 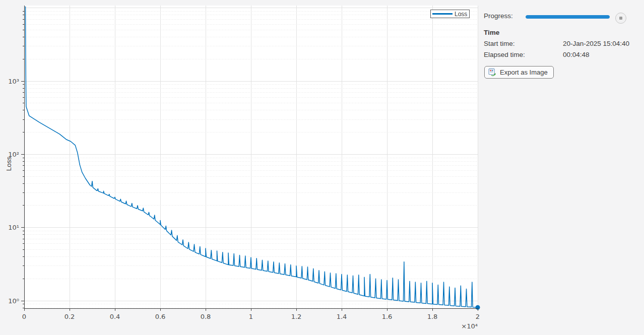 I want to click on legend: Loss, so click(x=450, y=14).